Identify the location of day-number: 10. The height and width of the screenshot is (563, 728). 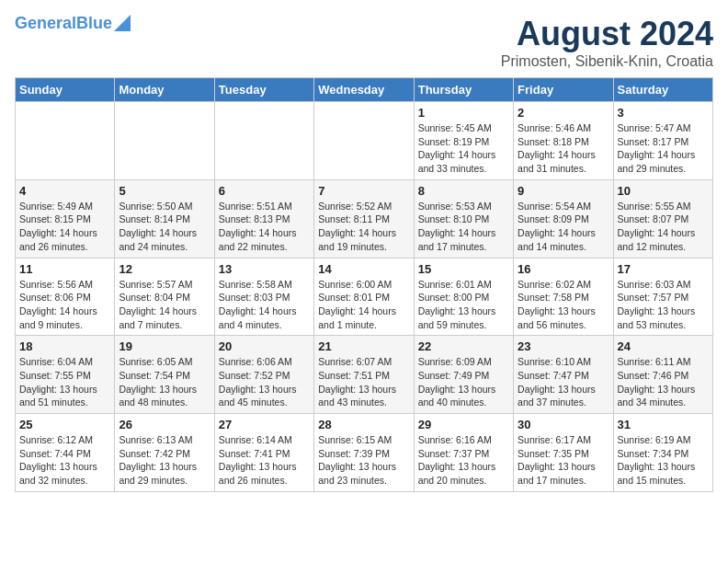
(664, 191).